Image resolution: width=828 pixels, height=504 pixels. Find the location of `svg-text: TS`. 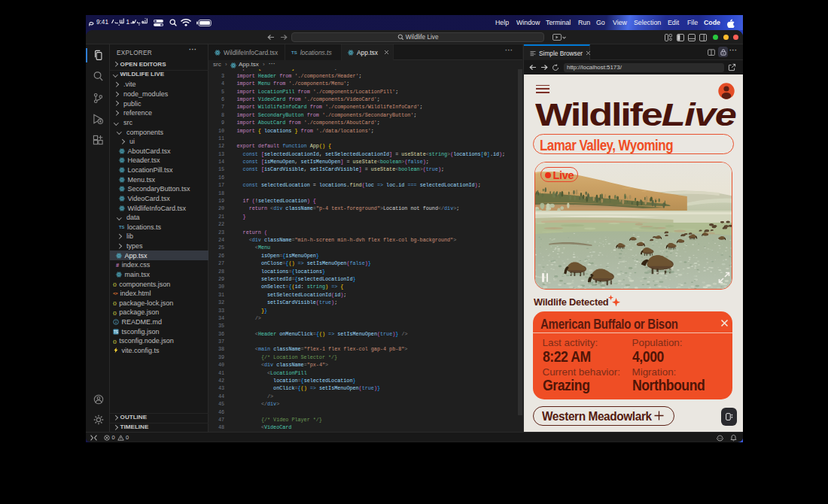

svg-text: TS is located at coordinates (116, 332).